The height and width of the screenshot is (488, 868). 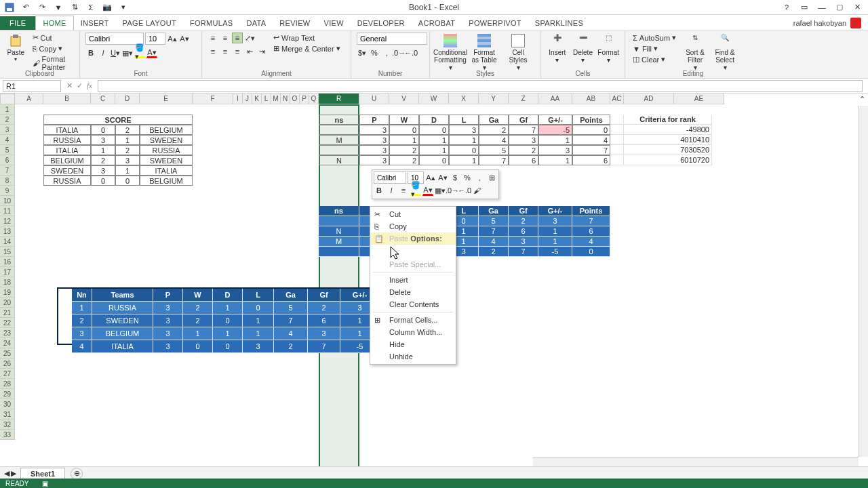 What do you see at coordinates (696, 462) in the screenshot?
I see `horizontal-scrollbar` at bounding box center [696, 462].